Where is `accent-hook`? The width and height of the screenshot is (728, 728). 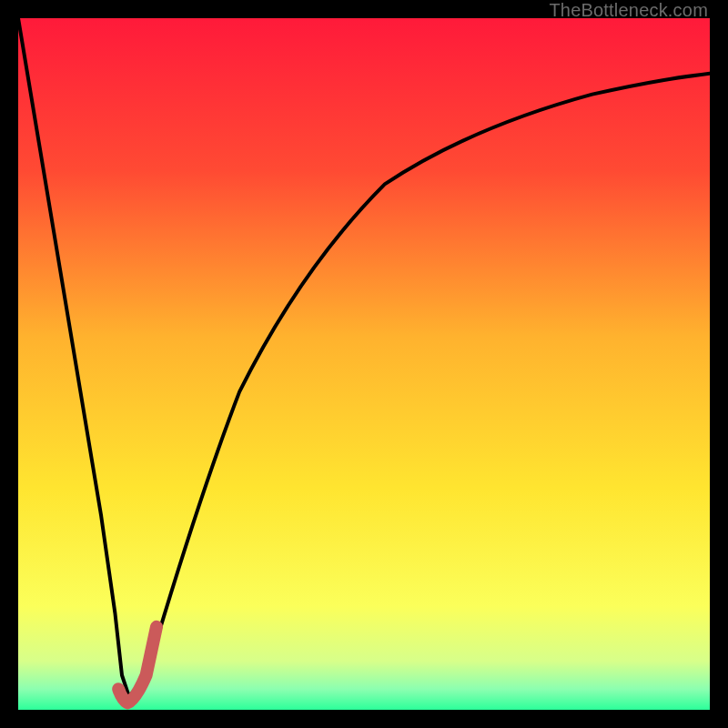 accent-hook is located at coordinates (137, 665).